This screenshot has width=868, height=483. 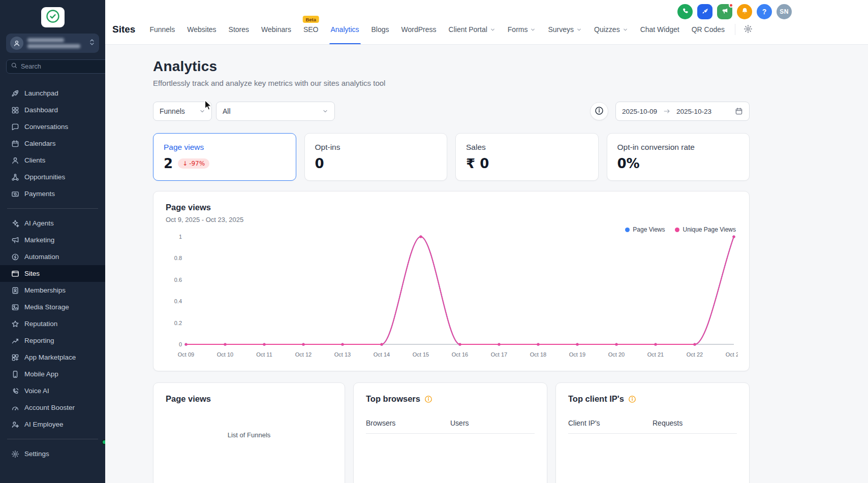 I want to click on bottom-cards-row: Page views List of Funnels Top browsers …, so click(x=451, y=433).